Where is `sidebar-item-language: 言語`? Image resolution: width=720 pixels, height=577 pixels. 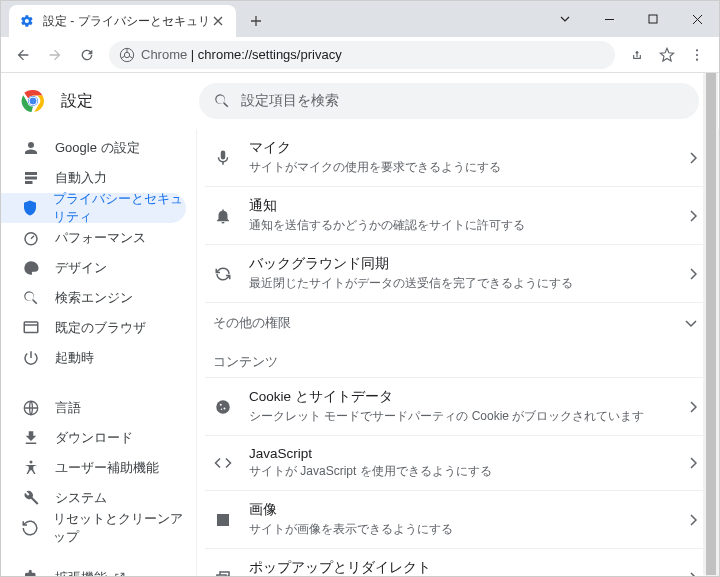 sidebar-item-language: 言語 is located at coordinates (94, 408).